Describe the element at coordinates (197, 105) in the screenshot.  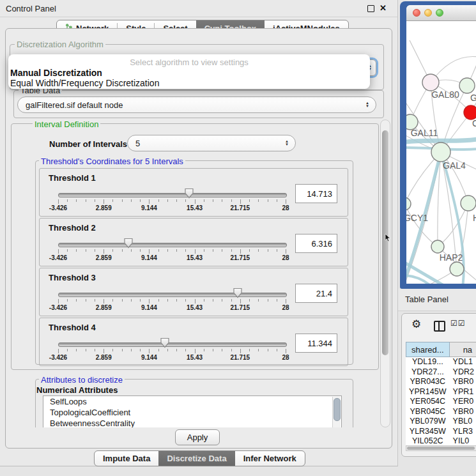
I see `table-data-combobox: galFiltered.sif default node ▲▼` at that location.